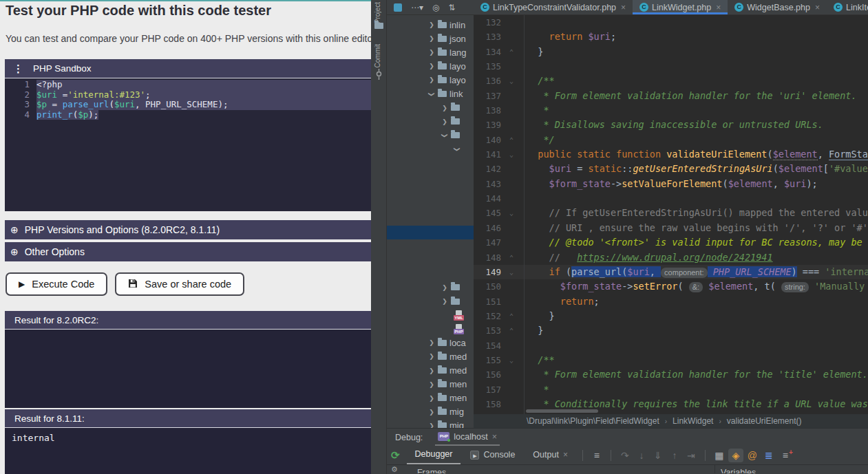  What do you see at coordinates (499, 330) in the screenshot?
I see `editor-gutter: 153⌃` at bounding box center [499, 330].